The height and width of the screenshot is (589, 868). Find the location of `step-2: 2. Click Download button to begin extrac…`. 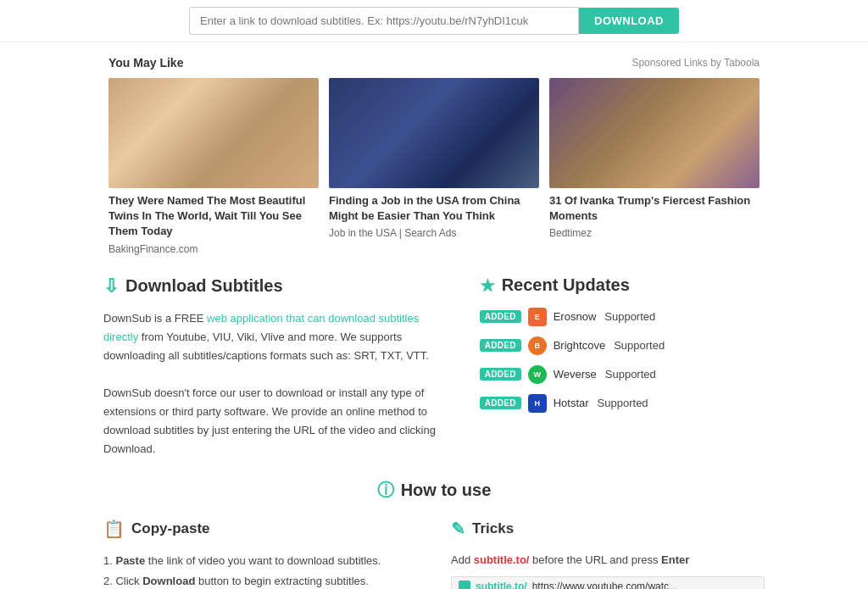

step-2: 2. Click Download button to begin extrac… is located at coordinates (260, 580).